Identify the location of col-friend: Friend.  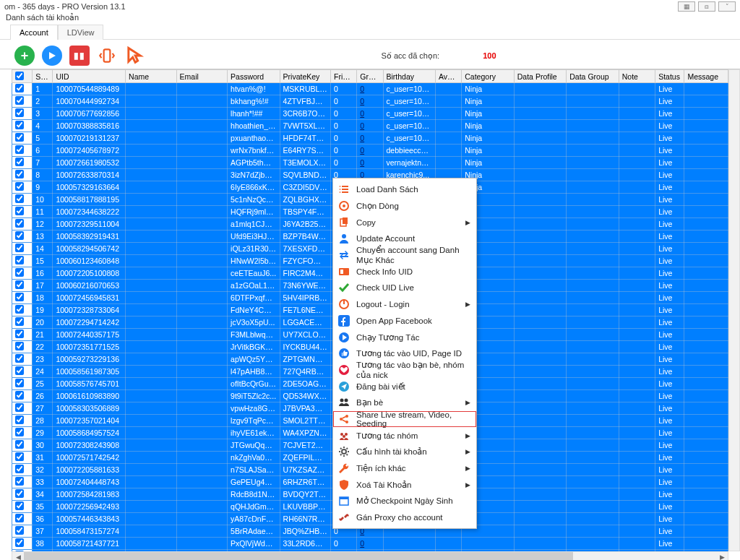
(344, 77).